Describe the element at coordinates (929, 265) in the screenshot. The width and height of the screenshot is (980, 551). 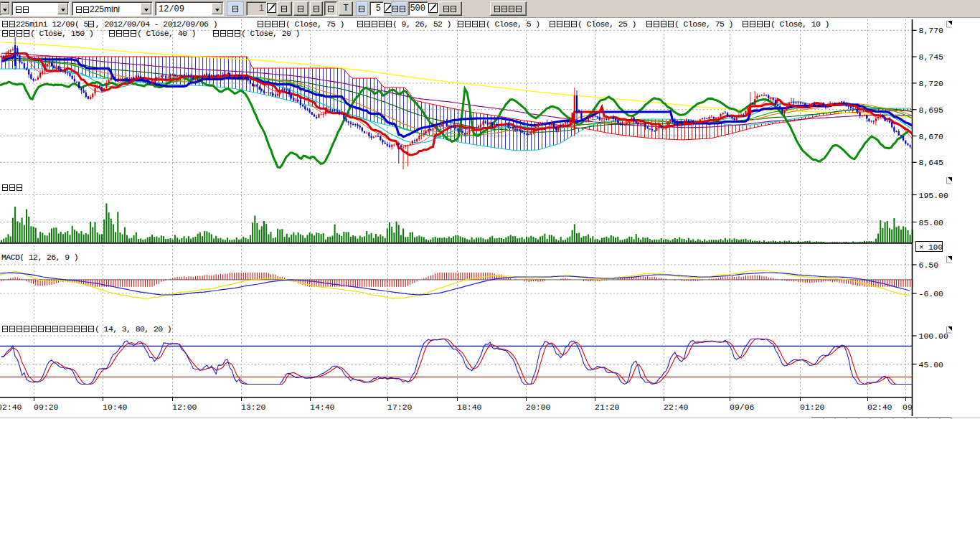
I see `svg-text: 6.50` at that location.